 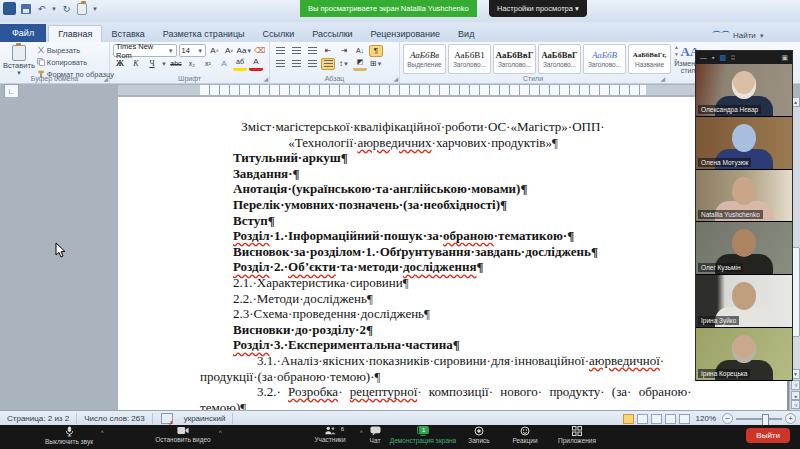 I want to click on doc-line: Розділ·1.·Інформаційний·пошук·за·обраною…, so click(x=440, y=236).